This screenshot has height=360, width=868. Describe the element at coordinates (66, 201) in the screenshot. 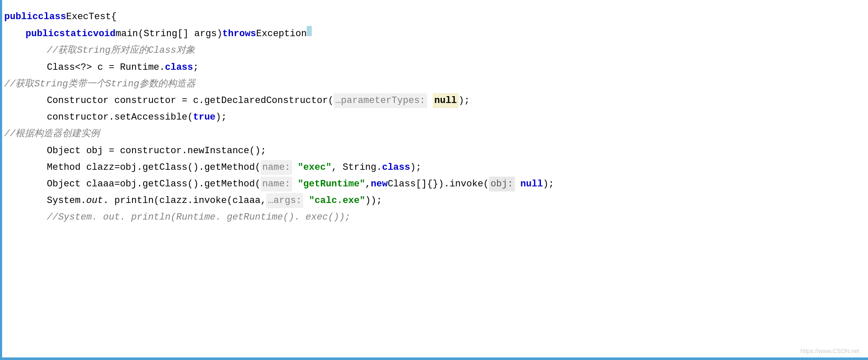

I see `system-out: System.` at that location.